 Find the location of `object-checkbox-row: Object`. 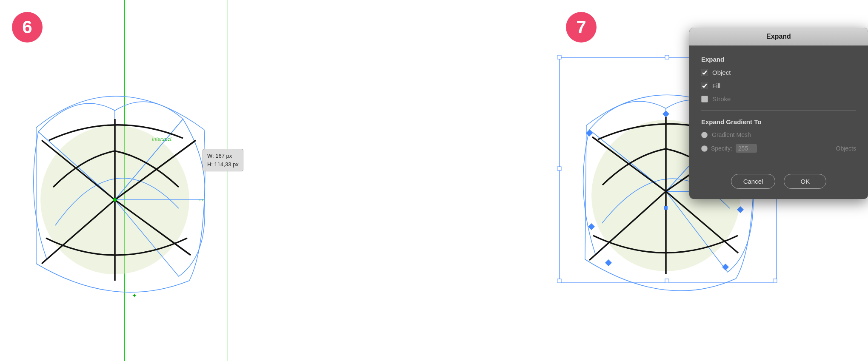

object-checkbox-row: Object is located at coordinates (779, 72).